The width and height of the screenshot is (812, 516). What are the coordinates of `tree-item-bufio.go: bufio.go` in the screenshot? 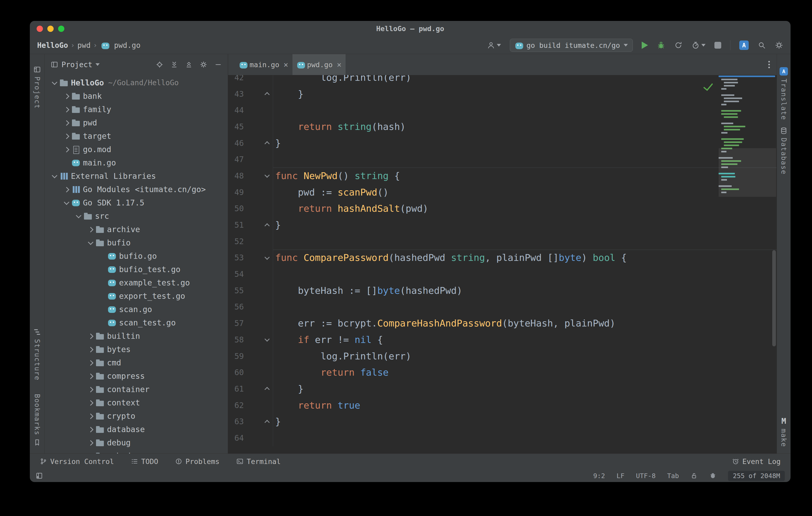 It's located at (136, 256).